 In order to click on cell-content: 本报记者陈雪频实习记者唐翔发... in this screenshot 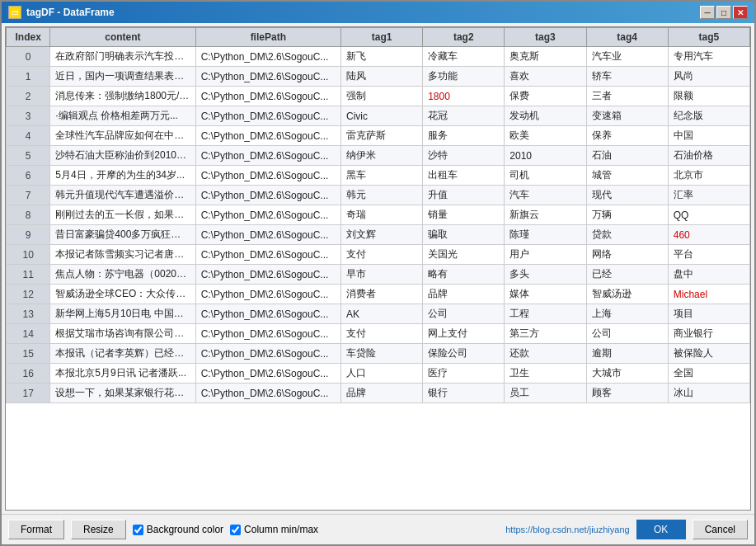, I will do `click(123, 255)`.